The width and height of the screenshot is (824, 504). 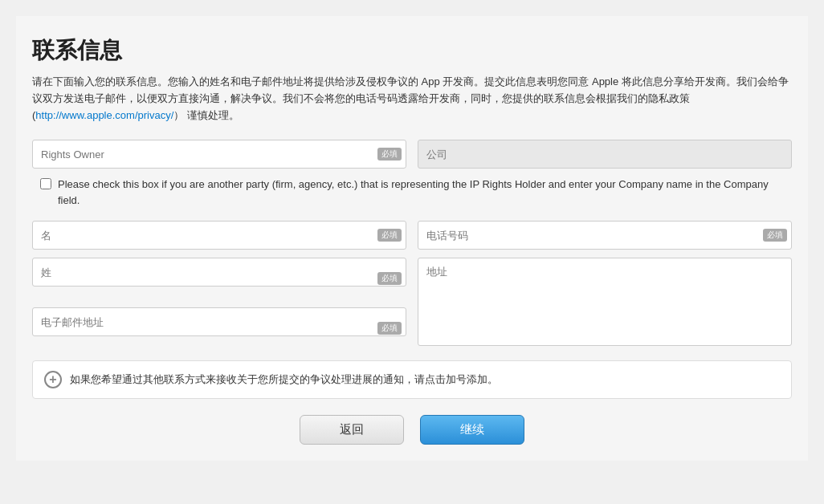 What do you see at coordinates (412, 51) in the screenshot?
I see `page-title: 联系信息` at bounding box center [412, 51].